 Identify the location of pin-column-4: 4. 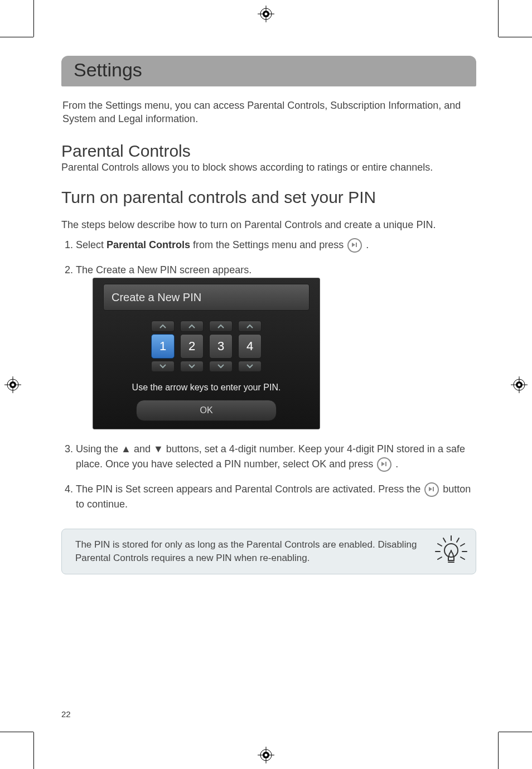
(250, 346).